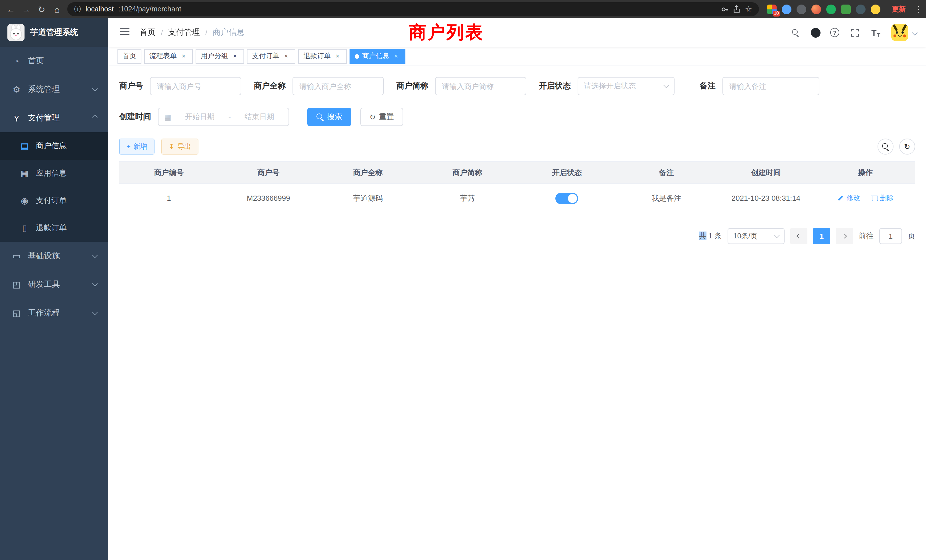 This screenshot has height=560, width=926. Describe the element at coordinates (749, 9) in the screenshot. I see `bookmark-star-icon: ☆` at that location.